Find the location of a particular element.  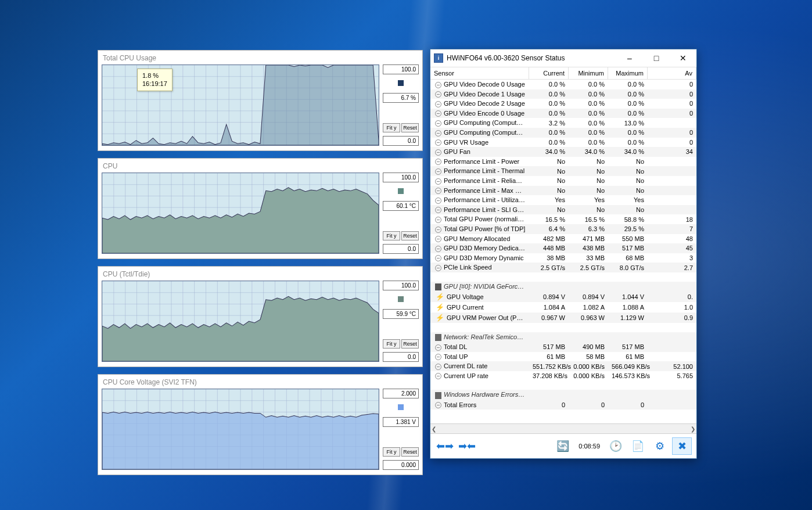

table-row: Performance Limit - Thermal No No No is located at coordinates (563, 171).